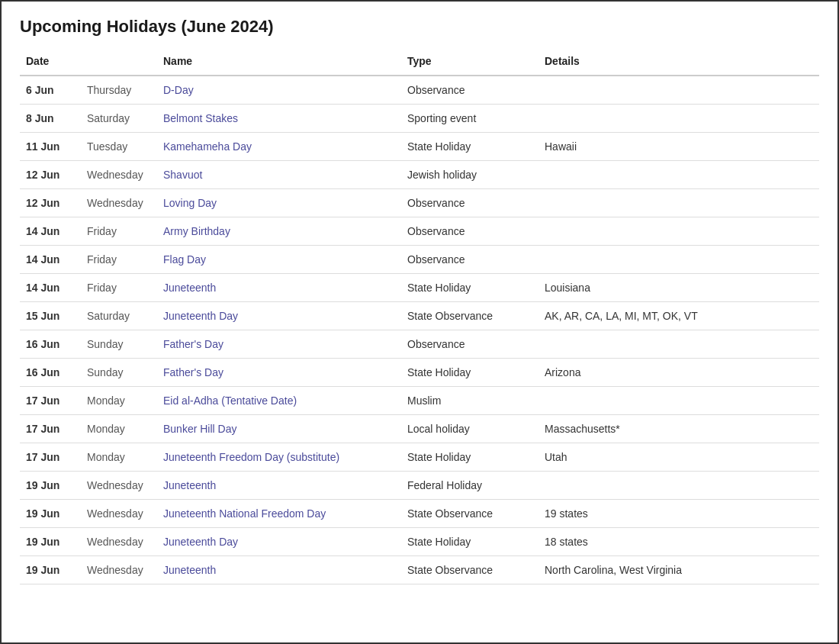 The image size is (839, 644). What do you see at coordinates (420, 203) in the screenshot?
I see `table-row: 12 JunWednesdayLoving DayObservance` at bounding box center [420, 203].